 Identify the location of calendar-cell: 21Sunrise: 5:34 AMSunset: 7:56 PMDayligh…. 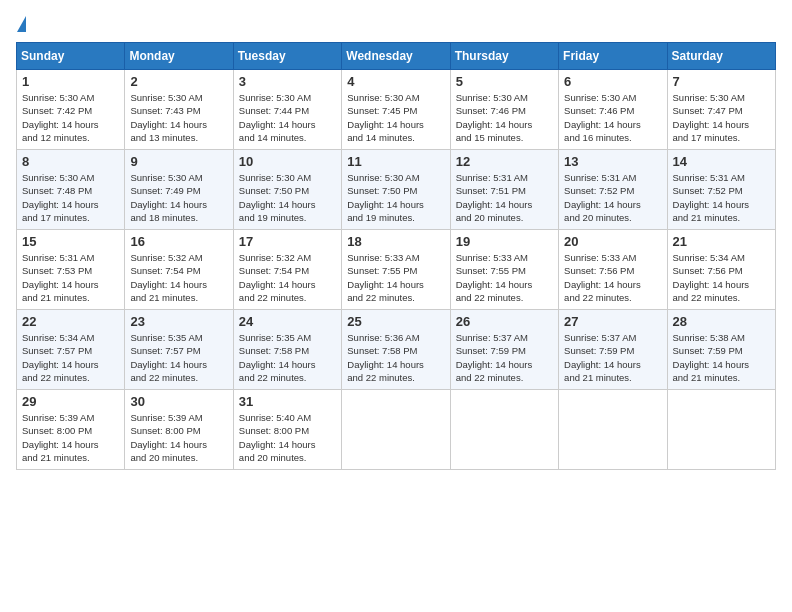
(721, 270).